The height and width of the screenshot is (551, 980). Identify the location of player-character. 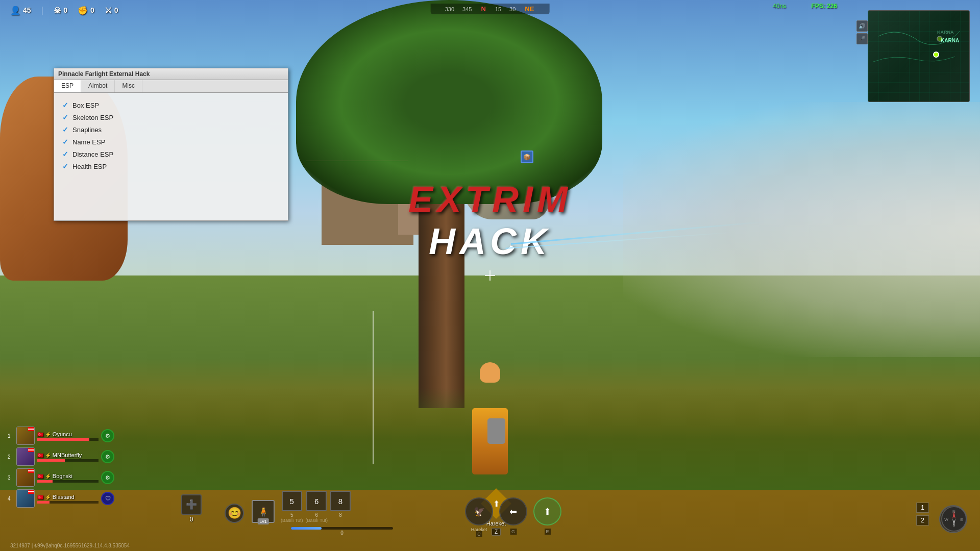
(490, 418).